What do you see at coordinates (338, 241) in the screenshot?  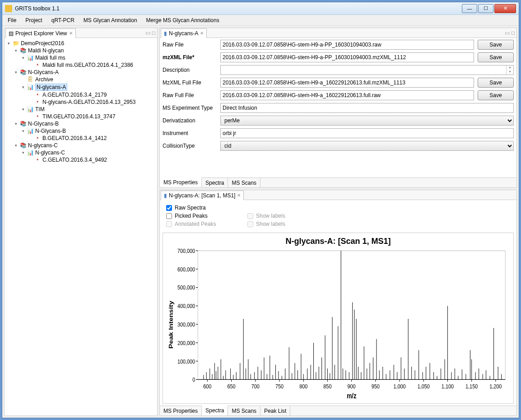 I see `chart-title: N-glycans-A: [Scan 1, MS1]` at bounding box center [338, 241].